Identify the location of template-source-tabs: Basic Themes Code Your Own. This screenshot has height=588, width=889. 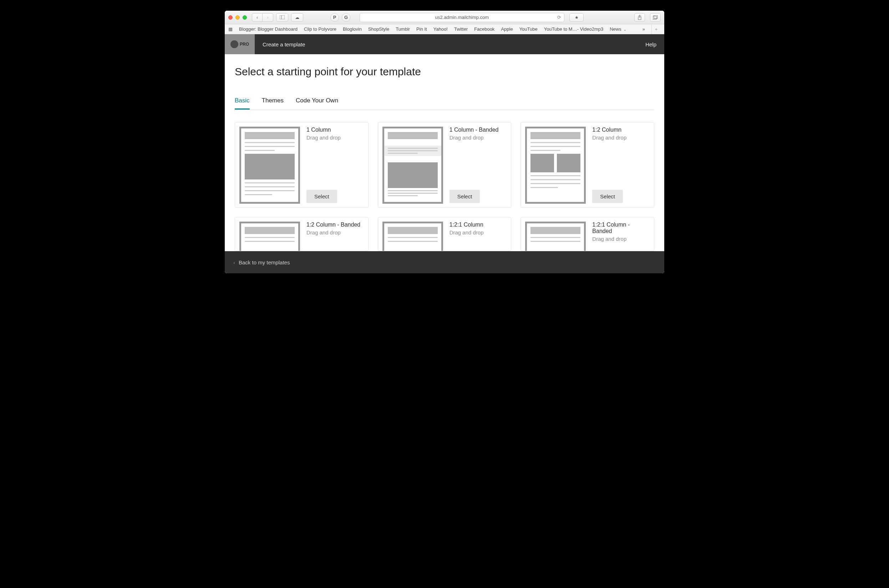
(445, 104).